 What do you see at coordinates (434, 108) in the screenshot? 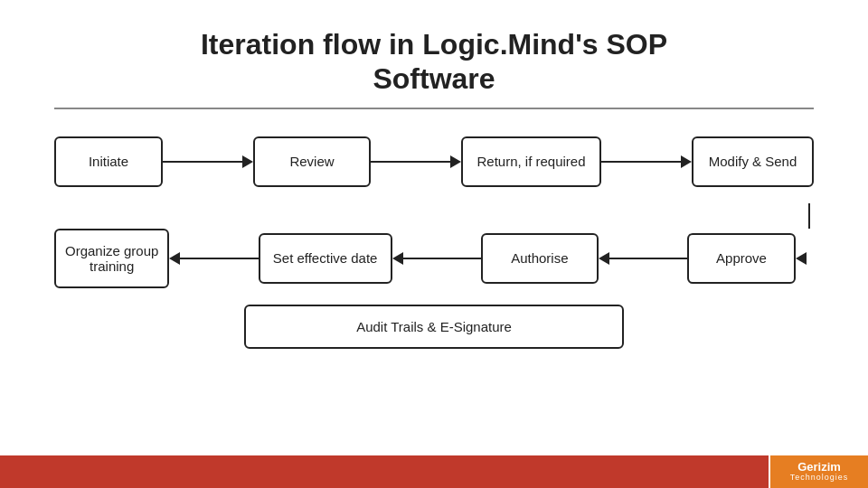
I see `divider` at bounding box center [434, 108].